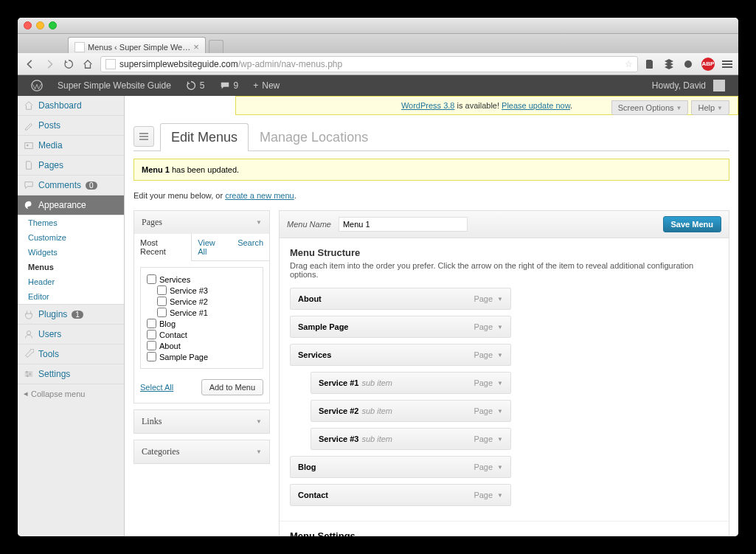  I want to click on star-icon: ☆, so click(628, 64).